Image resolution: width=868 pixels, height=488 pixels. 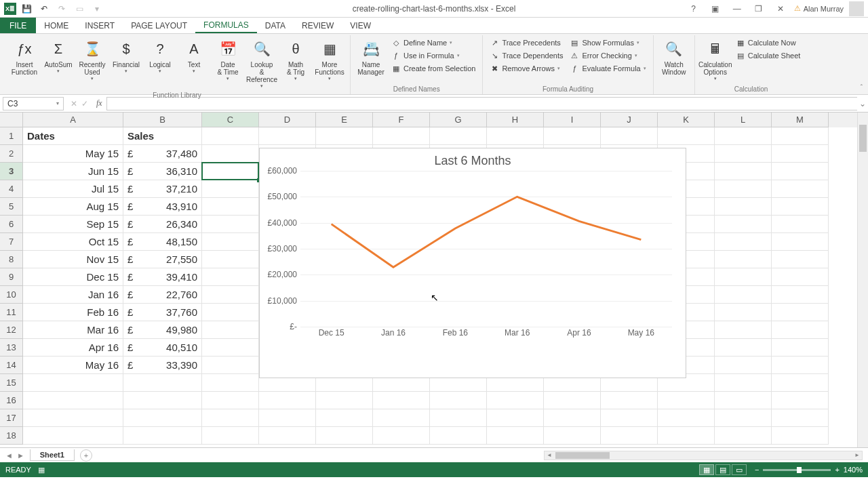 I want to click on row-header: 13, so click(x=12, y=348).